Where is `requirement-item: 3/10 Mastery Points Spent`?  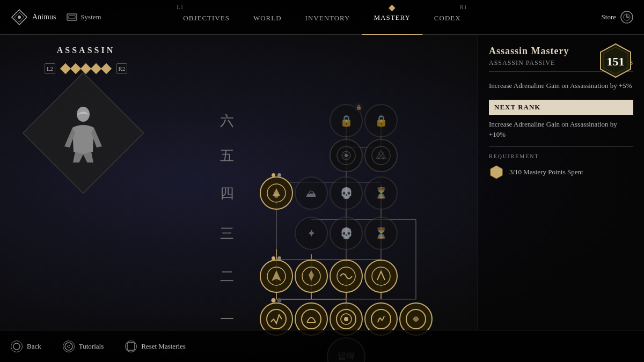 requirement-item: 3/10 Mastery Points Spent is located at coordinates (561, 172).